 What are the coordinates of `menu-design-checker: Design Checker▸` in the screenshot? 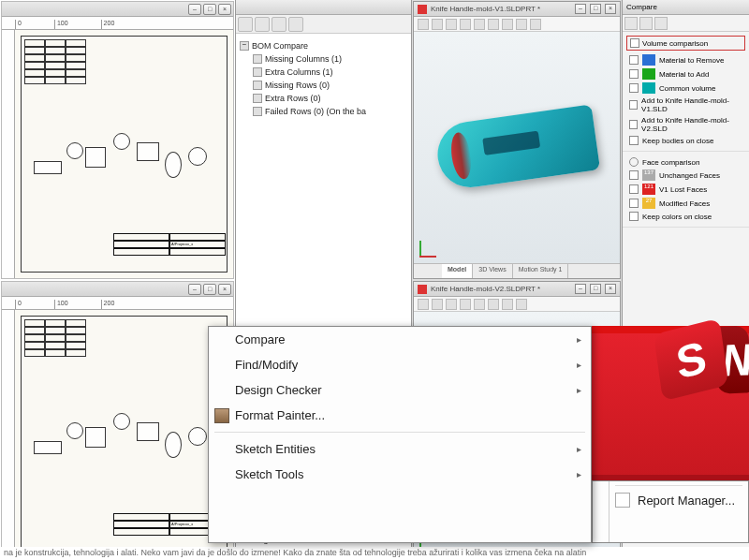 It's located at (400, 390).